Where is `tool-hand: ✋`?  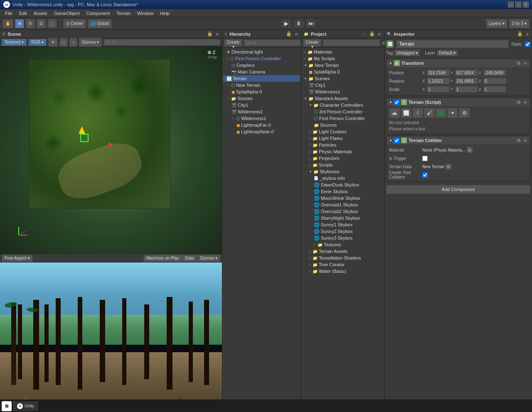 tool-hand: ✋ is located at coordinates (8, 24).